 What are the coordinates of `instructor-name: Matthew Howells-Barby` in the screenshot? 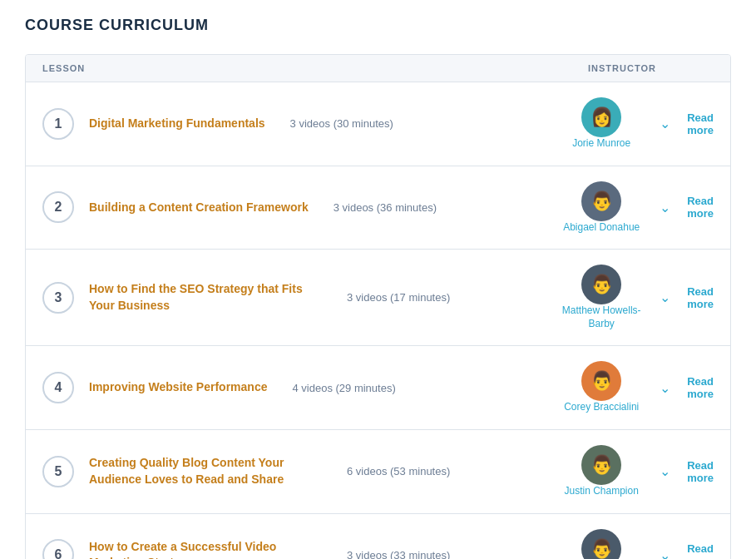 It's located at (601, 318).